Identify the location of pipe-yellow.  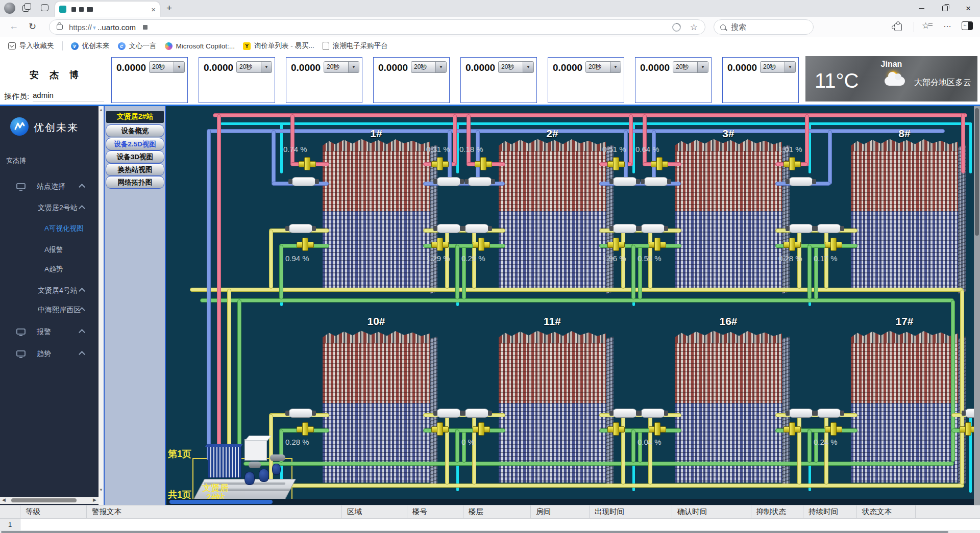
(229, 374).